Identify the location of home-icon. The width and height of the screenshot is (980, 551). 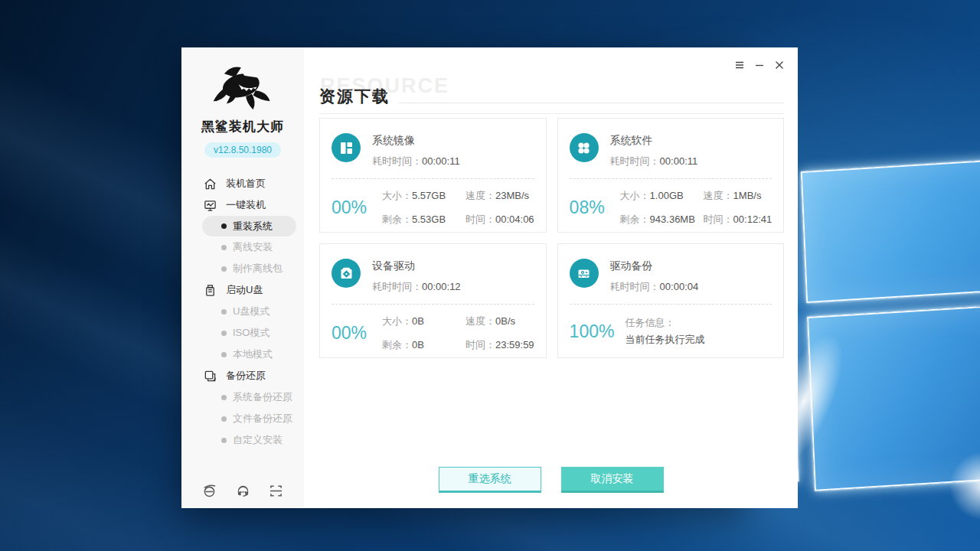
(210, 184).